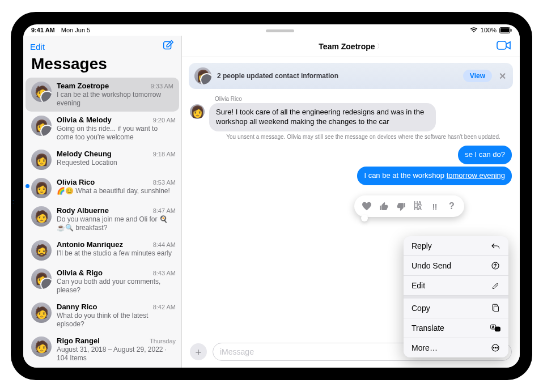 The width and height of the screenshot is (543, 392). Describe the element at coordinates (115, 99) in the screenshot. I see `conversation-preview: I can be at the workshop tomorrow evenin…` at that location.